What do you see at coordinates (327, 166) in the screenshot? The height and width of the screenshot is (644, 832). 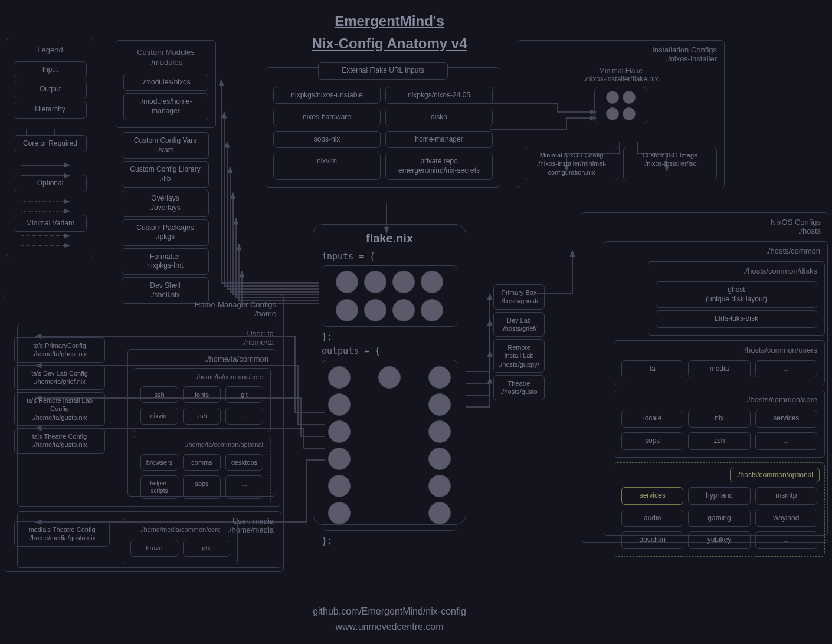 I see `input-nixvim: nixvim` at bounding box center [327, 166].